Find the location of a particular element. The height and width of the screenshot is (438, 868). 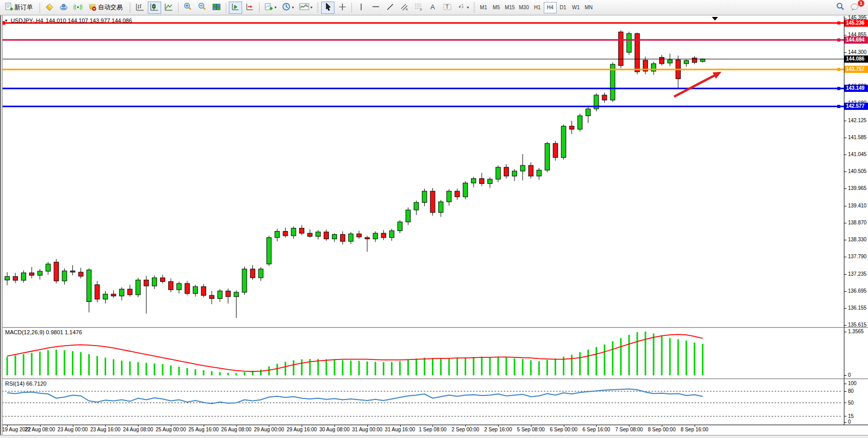

price-tick-label: 138.870 is located at coordinates (857, 223).